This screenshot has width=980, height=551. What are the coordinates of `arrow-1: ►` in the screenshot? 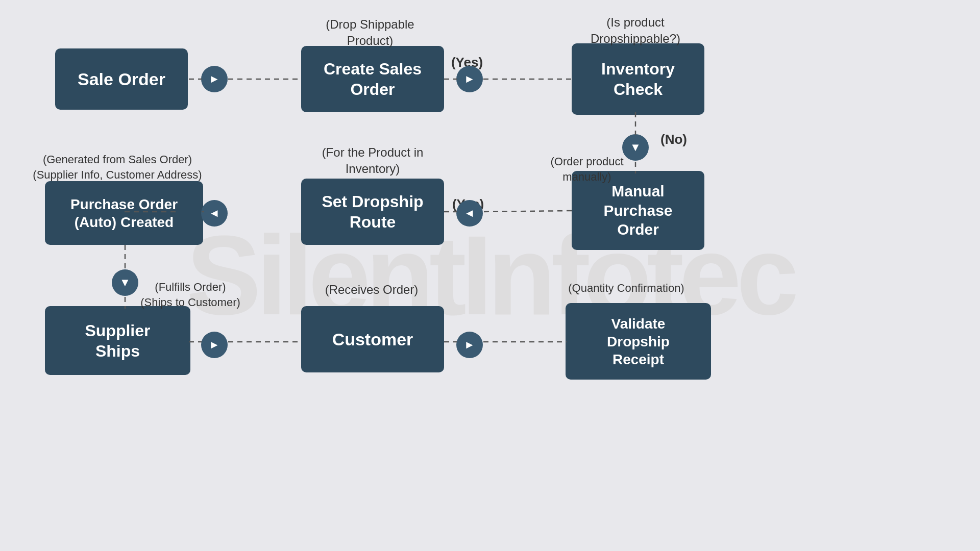 It's located at (214, 79).